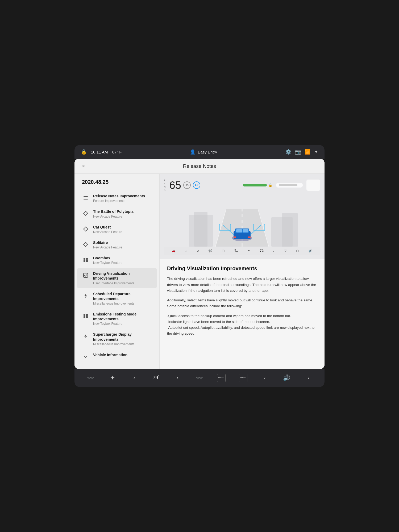 The image size is (399, 532). I want to click on road-visualization, so click(242, 220).